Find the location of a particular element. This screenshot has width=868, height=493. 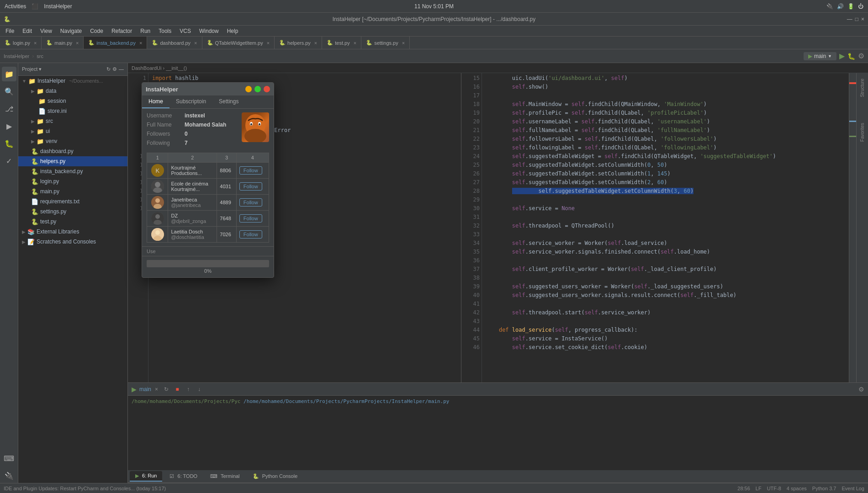

tree-settings-py: 🐍 settings.py is located at coordinates (73, 212).